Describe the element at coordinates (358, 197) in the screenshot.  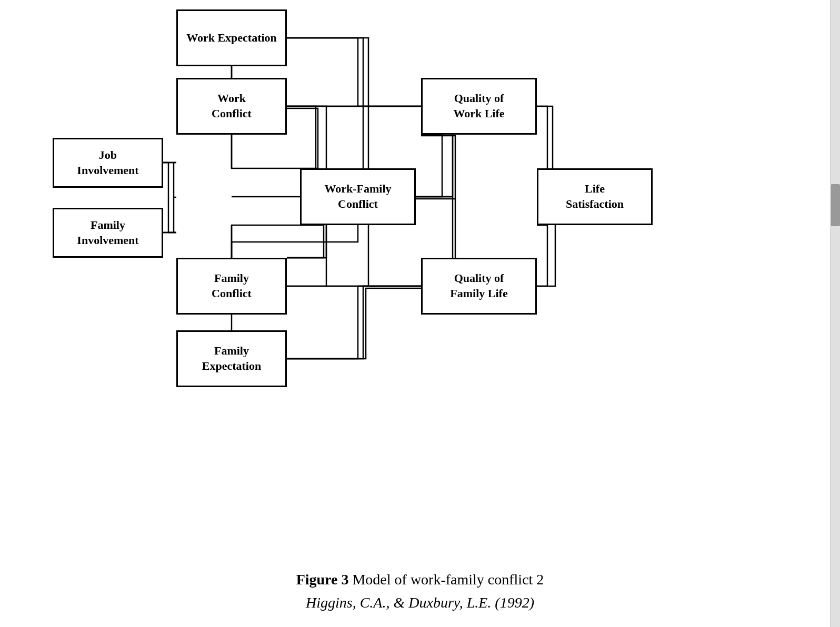
I see `work-family-conflict-box: Work-FamilyConflict` at that location.